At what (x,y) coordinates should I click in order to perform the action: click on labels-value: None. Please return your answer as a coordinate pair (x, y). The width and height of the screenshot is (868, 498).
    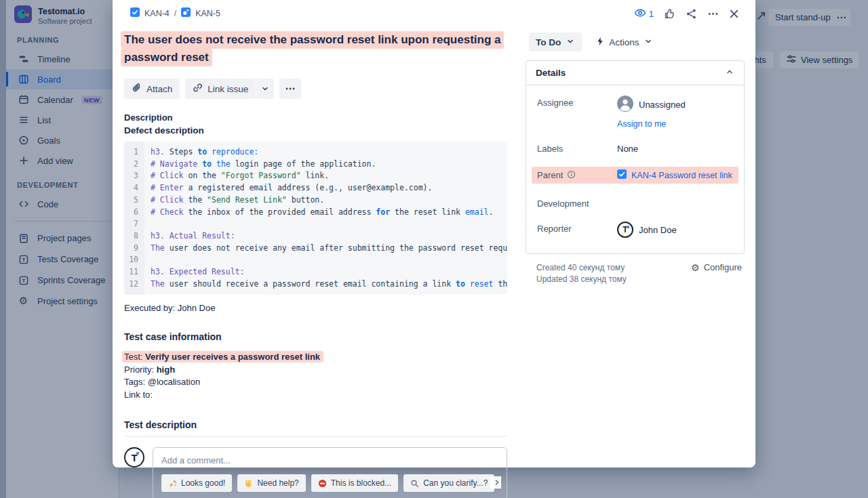
    Looking at the image, I should click on (628, 148).